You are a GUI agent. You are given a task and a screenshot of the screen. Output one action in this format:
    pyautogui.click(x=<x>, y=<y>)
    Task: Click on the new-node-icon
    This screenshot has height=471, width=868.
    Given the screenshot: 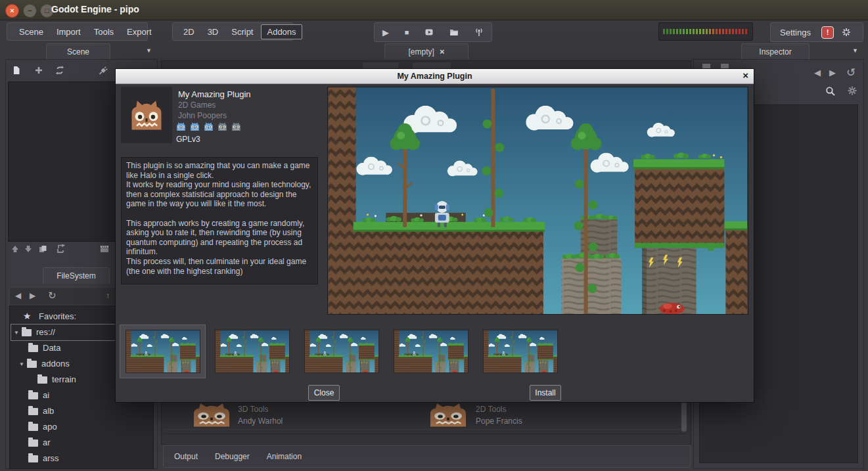 What is the action you would take?
    pyautogui.click(x=16, y=70)
    